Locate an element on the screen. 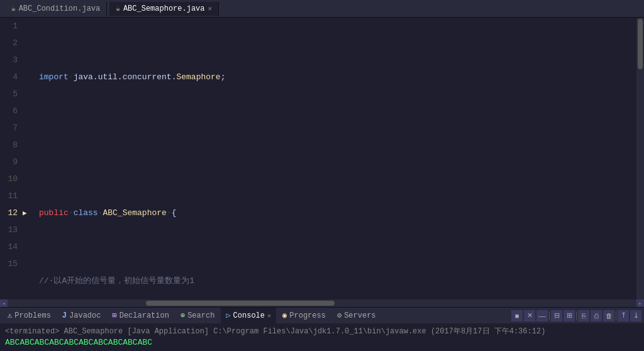 The width and height of the screenshot is (644, 351). vertical-scrollbar is located at coordinates (640, 159).